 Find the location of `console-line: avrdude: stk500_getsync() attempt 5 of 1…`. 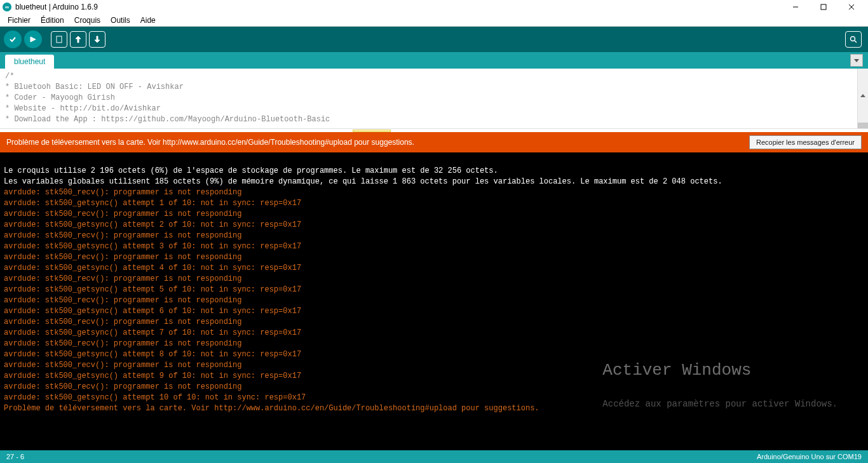

console-line: avrdude: stk500_getsync() attempt 5 of 1… is located at coordinates (153, 290).